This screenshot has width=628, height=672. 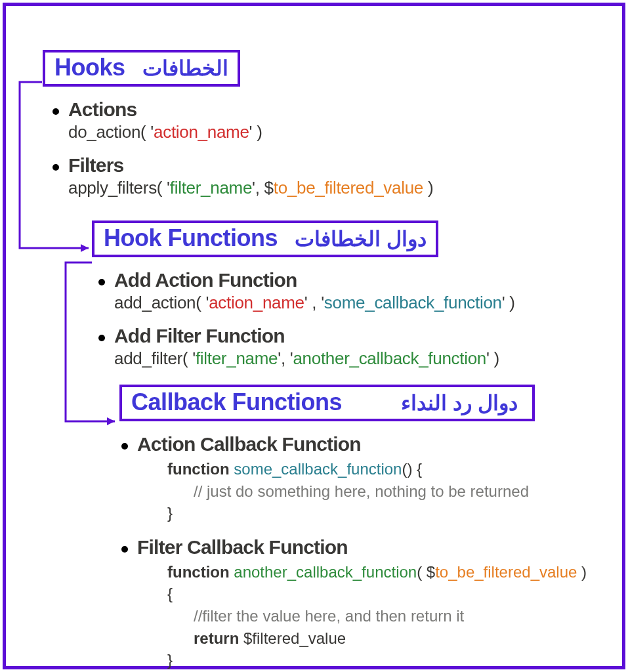 I want to click on item-add-filter-title: Add Filter Function, so click(x=199, y=336).